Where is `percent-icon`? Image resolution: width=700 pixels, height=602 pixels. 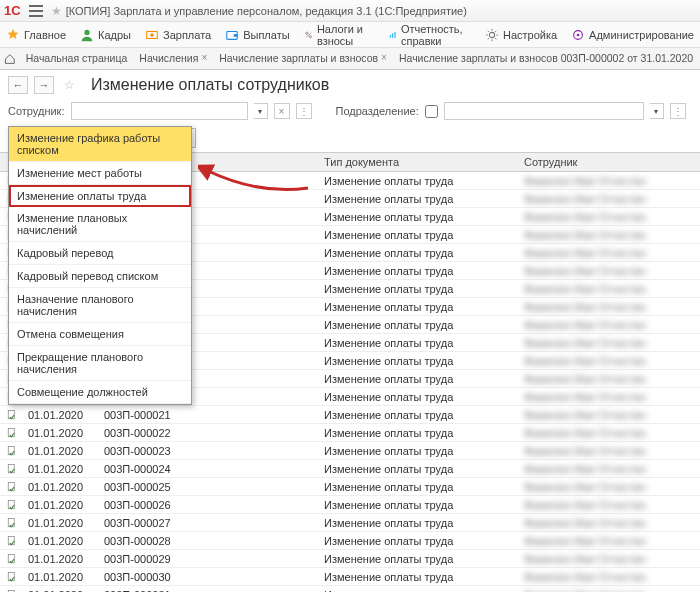
percent-icon is located at coordinates (308, 35).